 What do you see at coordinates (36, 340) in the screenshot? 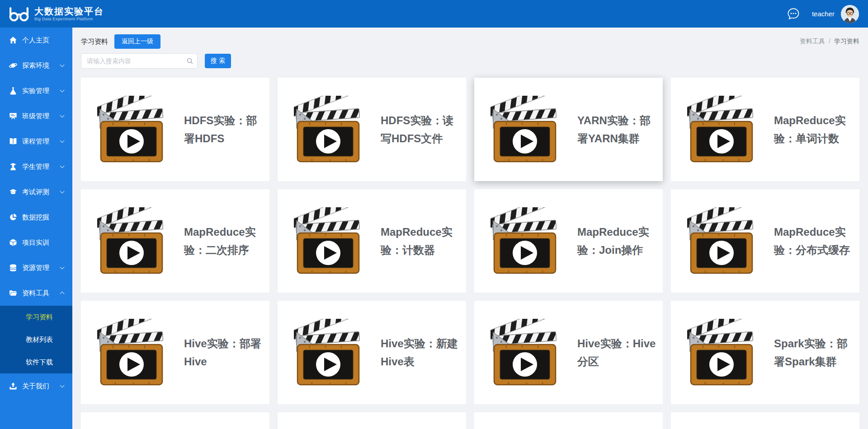
I see `material-tools-submenu: 学习资料 教材列表 软件下载` at bounding box center [36, 340].